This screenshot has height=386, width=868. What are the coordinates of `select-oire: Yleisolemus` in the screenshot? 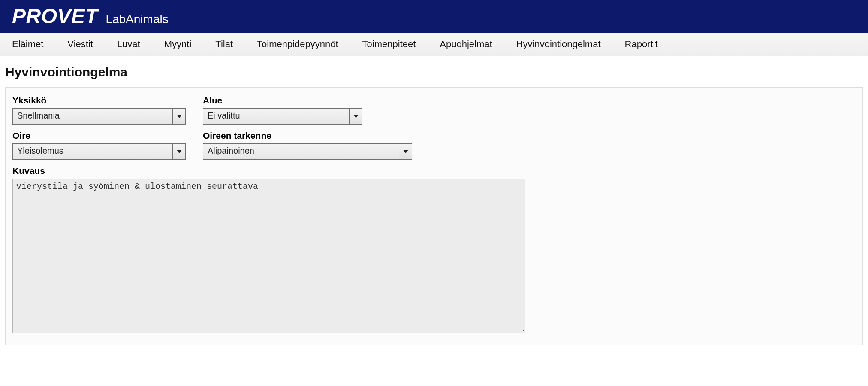 It's located at (99, 152).